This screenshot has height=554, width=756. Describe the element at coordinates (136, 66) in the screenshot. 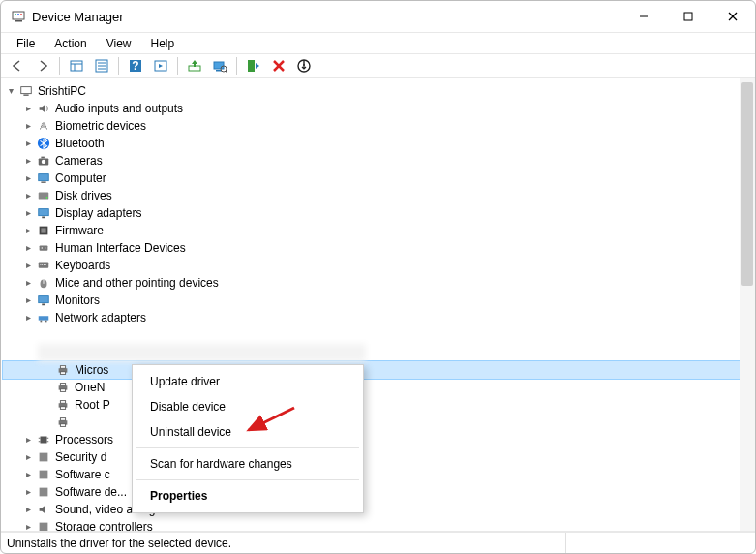

I see `help-button: ?` at that location.